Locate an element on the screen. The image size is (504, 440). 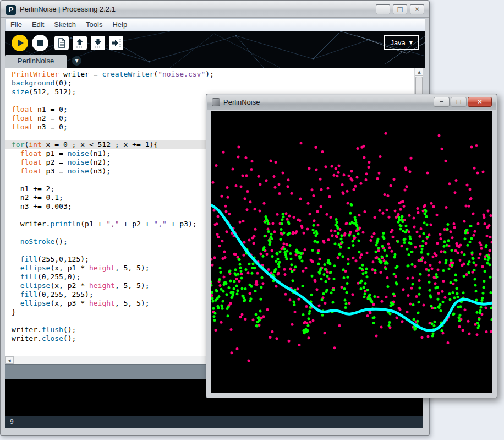
code-token: (n3); is located at coordinates (100, 171).